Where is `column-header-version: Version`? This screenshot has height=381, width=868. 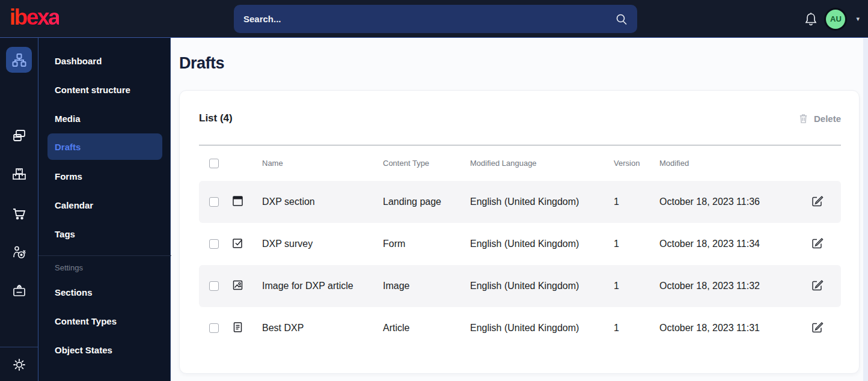 column-header-version: Version is located at coordinates (637, 163).